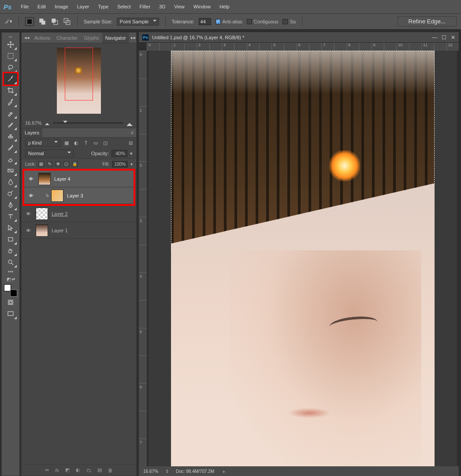 Image resolution: width=461 pixels, height=476 pixels. I want to click on rectangle-tool, so click(11, 239).